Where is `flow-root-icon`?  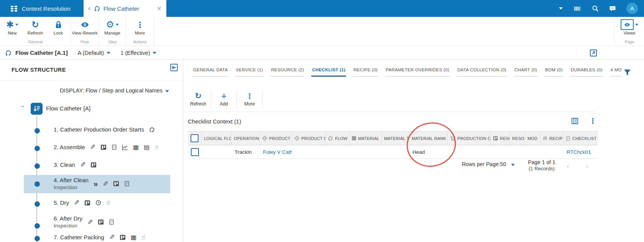
flow-root-icon is located at coordinates (37, 109).